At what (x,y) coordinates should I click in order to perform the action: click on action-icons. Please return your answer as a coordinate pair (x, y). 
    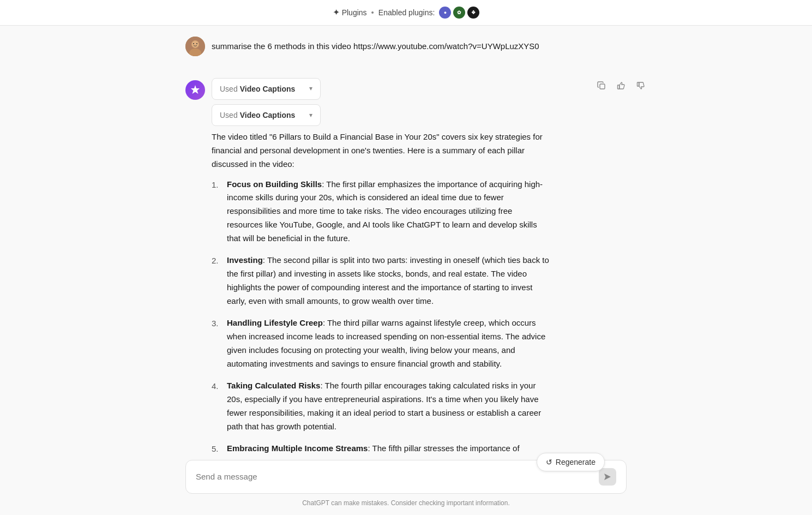
    Looking at the image, I should click on (621, 86).